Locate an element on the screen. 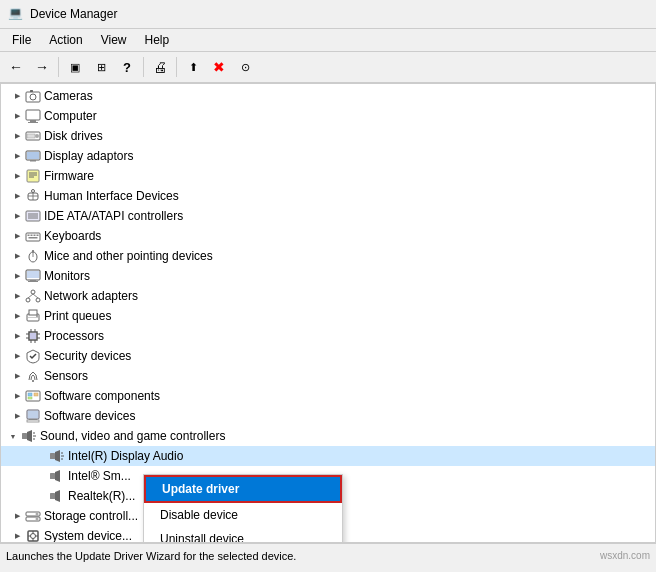 The width and height of the screenshot is (656, 572). tree-item-intel-display-audio: Intel(R) Display Audio is located at coordinates (328, 456).